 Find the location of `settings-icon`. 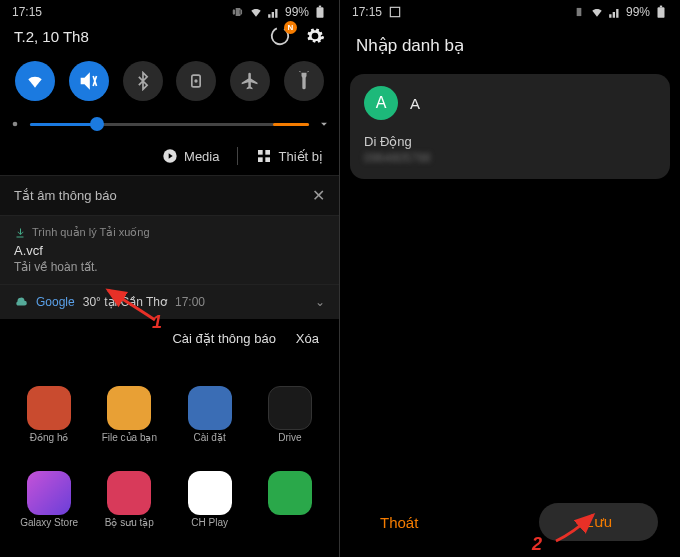

settings-icon is located at coordinates (315, 36).